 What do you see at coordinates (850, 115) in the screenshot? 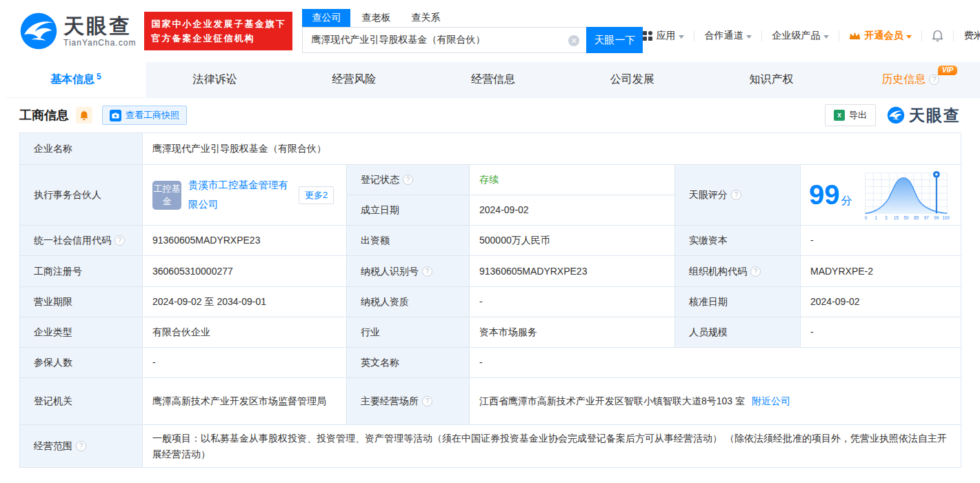
I see `export-button: x 导出` at bounding box center [850, 115].